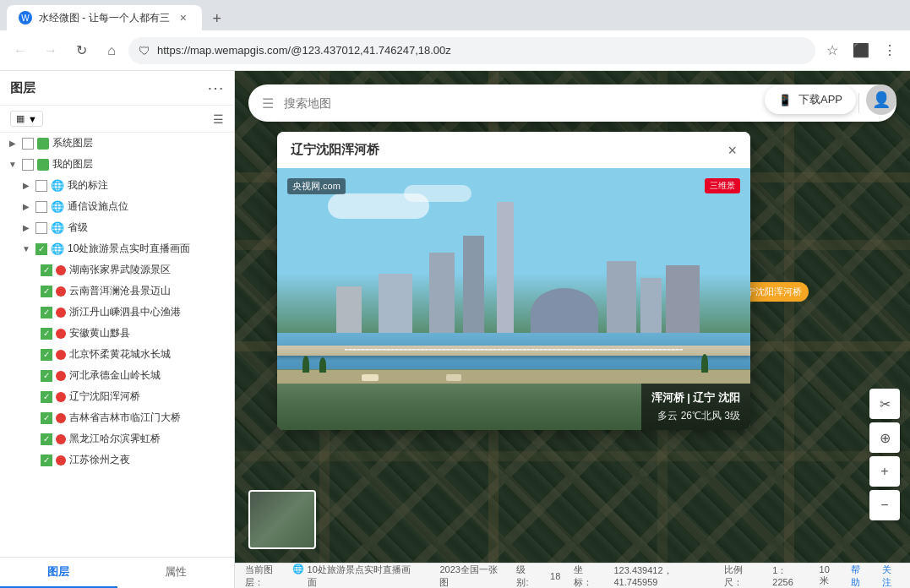  What do you see at coordinates (215, 88) in the screenshot?
I see `sidebar-more-icon: ⋯` at bounding box center [215, 88].